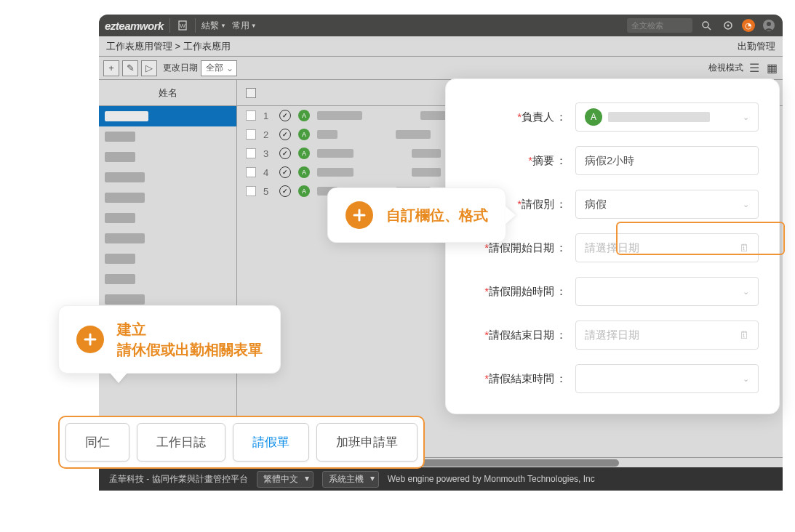 Image resolution: width=795 pixels, height=532 pixels. Describe the element at coordinates (130, 68) in the screenshot. I see `edit-button: ✎` at that location.